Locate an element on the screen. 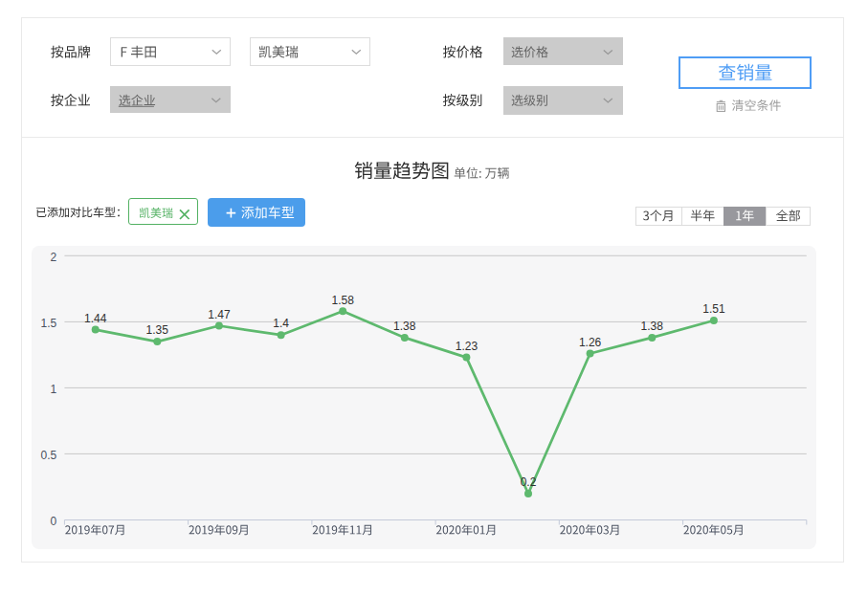  svg-text: 2 is located at coordinates (54, 257).